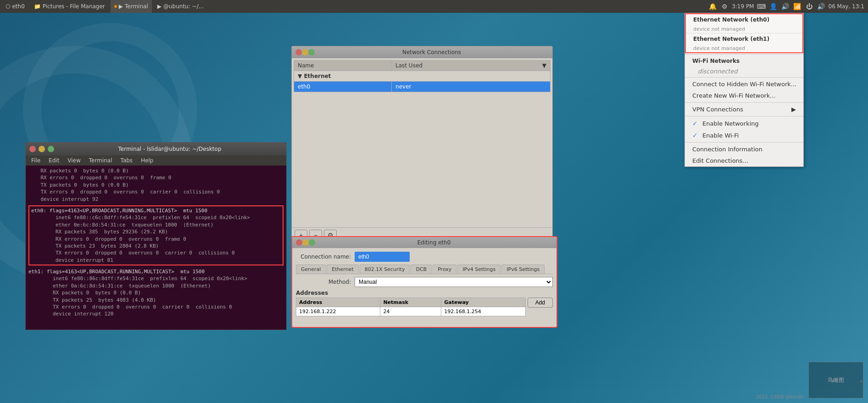 The width and height of the screenshot is (868, 403). Describe the element at coordinates (744, 116) in the screenshot. I see `nm-sep4` at that location.